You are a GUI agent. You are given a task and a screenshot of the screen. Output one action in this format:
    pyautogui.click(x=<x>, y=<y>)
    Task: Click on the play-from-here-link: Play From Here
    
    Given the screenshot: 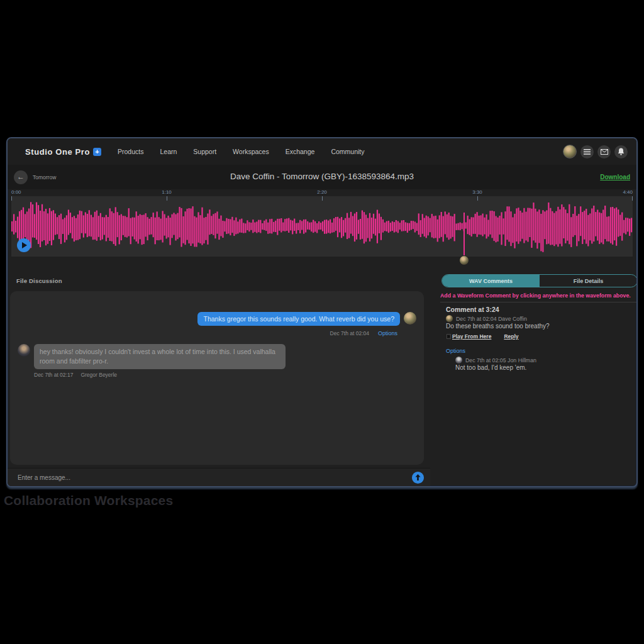 What is the action you would take?
    pyautogui.click(x=469, y=336)
    